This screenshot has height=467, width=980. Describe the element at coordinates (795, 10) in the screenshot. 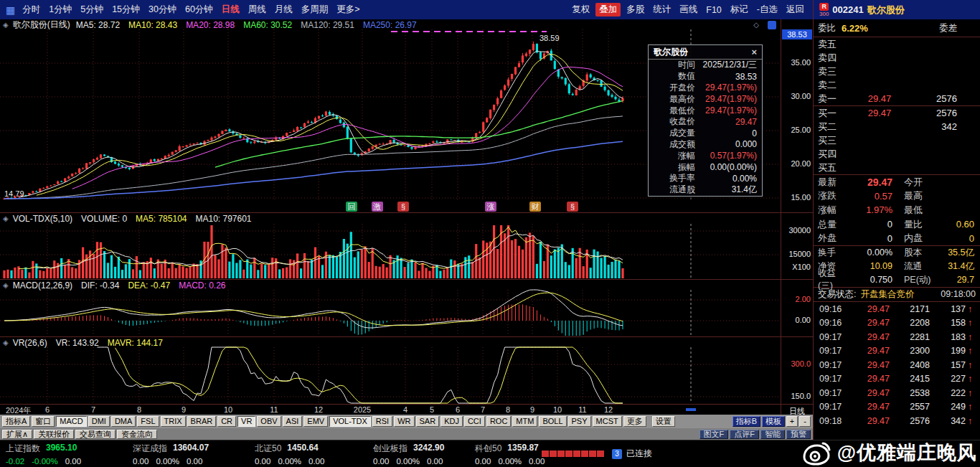

I see `menu-tool-9: 返回` at that location.